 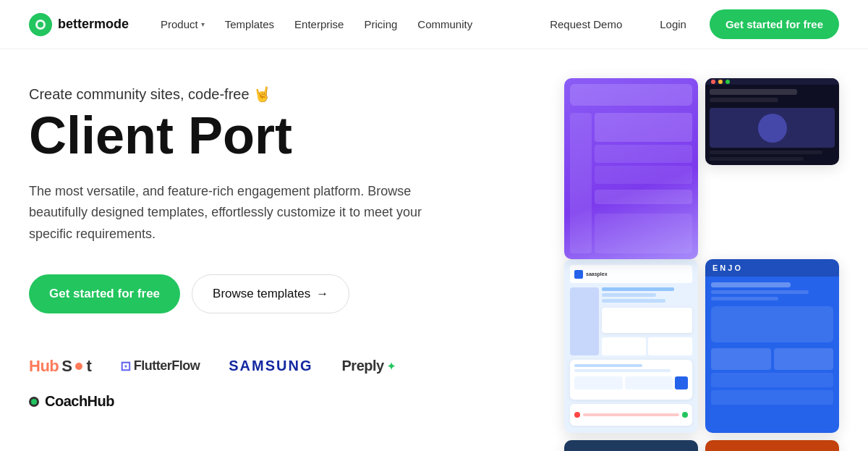 What do you see at coordinates (93, 25) in the screenshot?
I see `logo-text: bettermode` at bounding box center [93, 25].